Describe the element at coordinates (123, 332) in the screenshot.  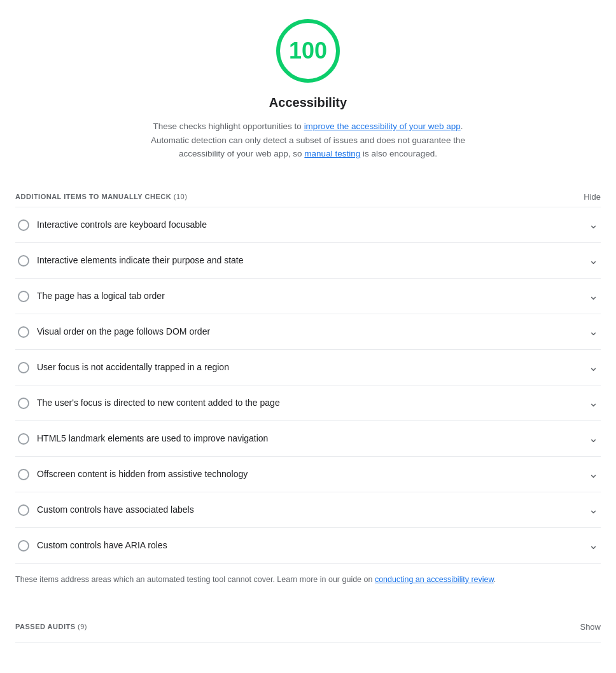
I see `audit-item-label: Visual order on the page follows DOM ord…` at that location.